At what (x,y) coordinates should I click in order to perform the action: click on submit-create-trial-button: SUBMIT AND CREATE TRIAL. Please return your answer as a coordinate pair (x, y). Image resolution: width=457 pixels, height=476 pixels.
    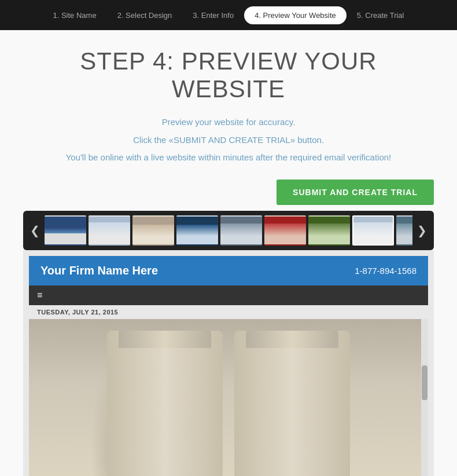
    Looking at the image, I should click on (355, 192).